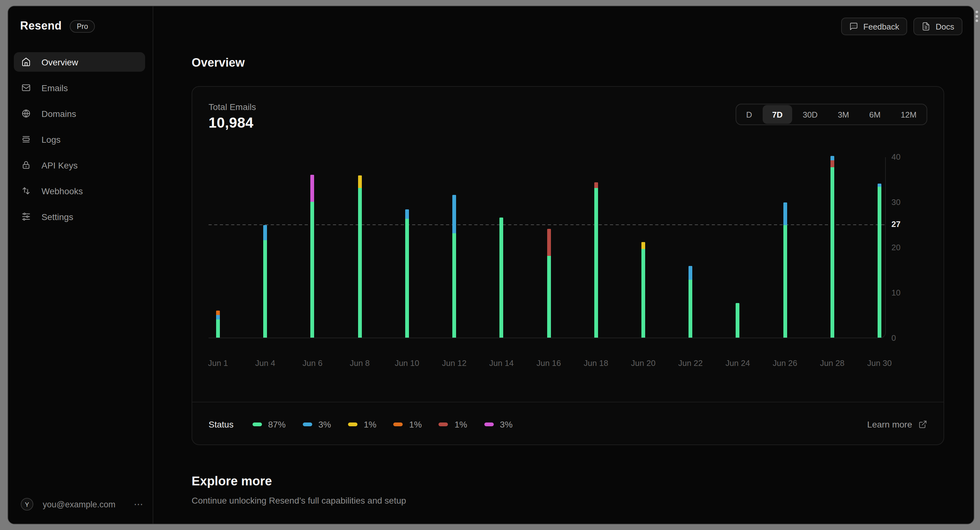 This screenshot has width=980, height=530. Describe the element at coordinates (926, 27) in the screenshot. I see `document-icon` at that location.